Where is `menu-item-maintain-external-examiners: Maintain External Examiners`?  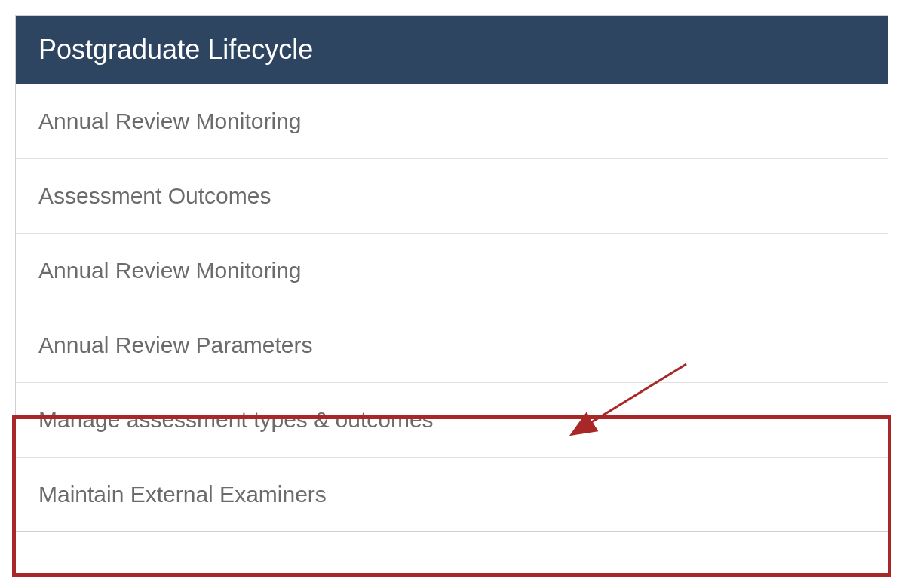
menu-item-maintain-external-examiners: Maintain External Examiners is located at coordinates (452, 495).